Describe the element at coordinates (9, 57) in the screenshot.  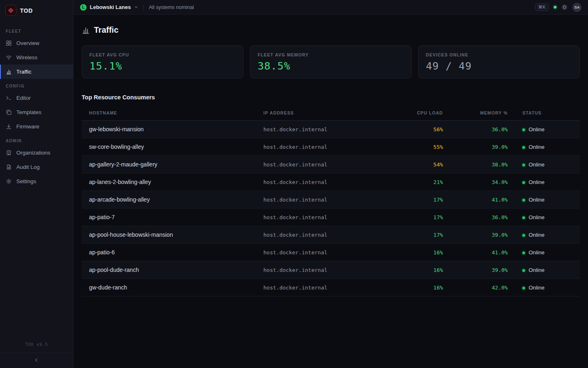
I see `wifi-icon` at that location.